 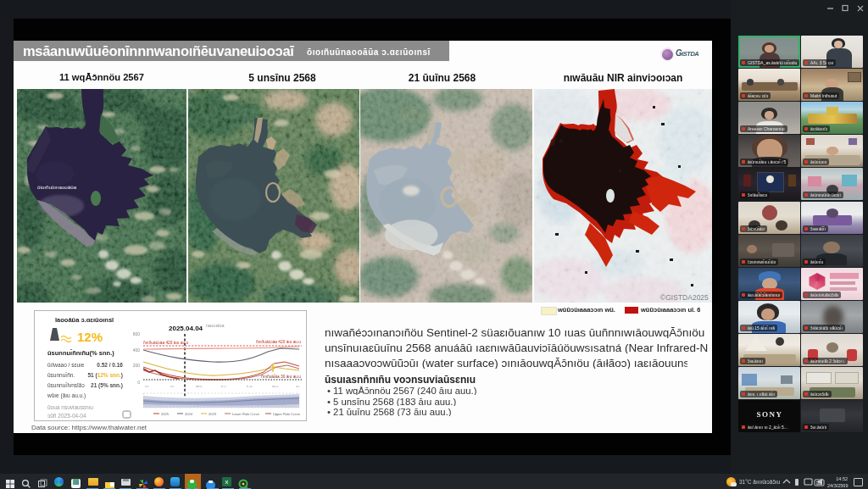 I want to click on svg-text: w.u., so click(x=275, y=386).